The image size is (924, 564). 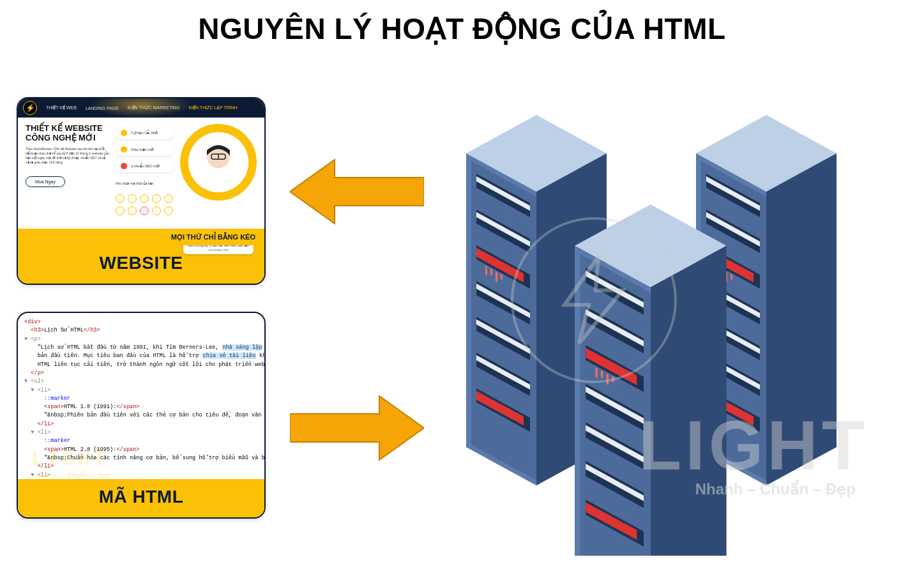 What do you see at coordinates (218, 183) in the screenshot?
I see `hero-avatar: Kéo chúng tùy ý mọi học viên web của bạn…` at bounding box center [218, 183].